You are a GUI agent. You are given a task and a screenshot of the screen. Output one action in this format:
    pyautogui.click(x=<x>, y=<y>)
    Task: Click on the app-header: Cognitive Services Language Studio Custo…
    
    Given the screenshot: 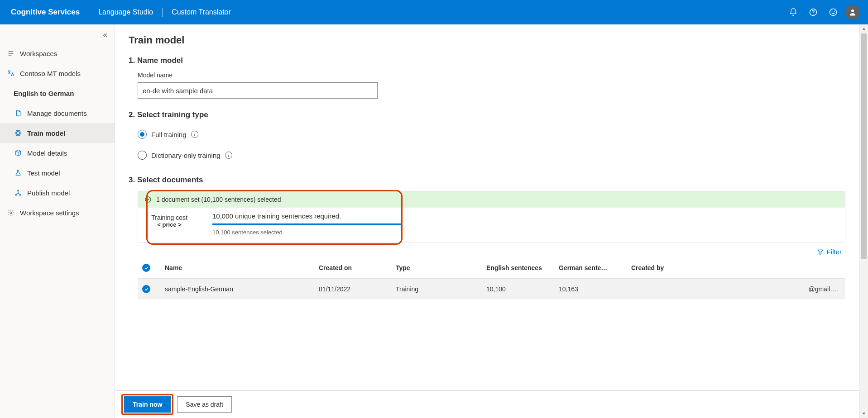 What is the action you would take?
    pyautogui.click(x=434, y=12)
    